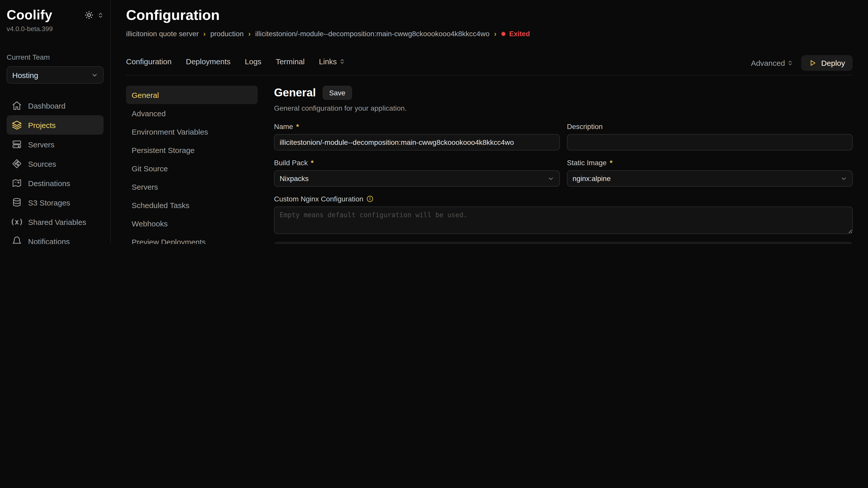  What do you see at coordinates (227, 34) in the screenshot?
I see `breadcrumb-environment: production` at bounding box center [227, 34].